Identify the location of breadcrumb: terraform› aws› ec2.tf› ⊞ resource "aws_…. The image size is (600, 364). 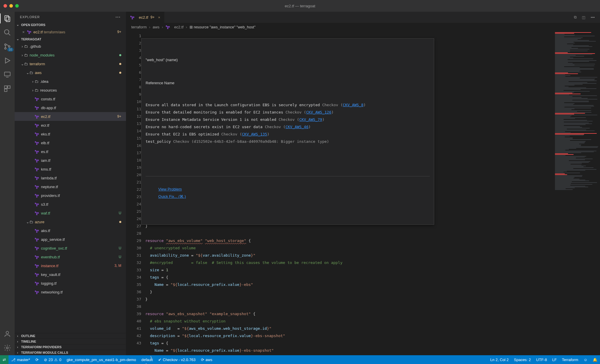
(363, 27).